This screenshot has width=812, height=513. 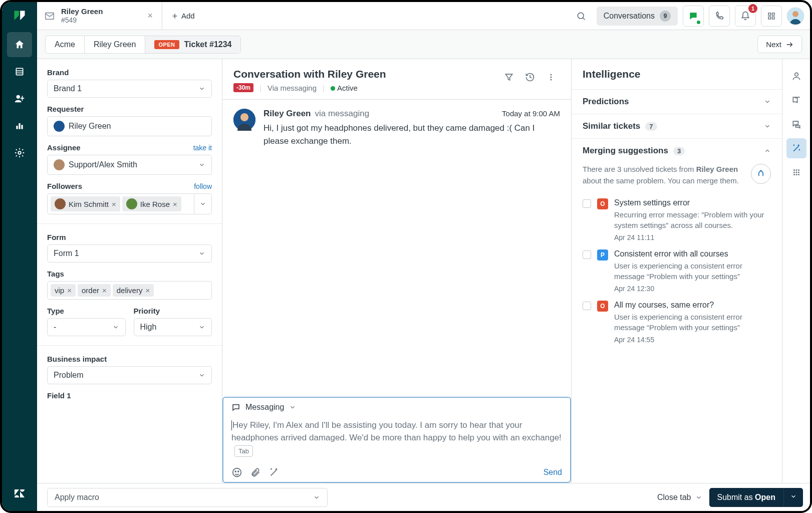 What do you see at coordinates (129, 274) in the screenshot?
I see `tags-label: Tags` at bounding box center [129, 274].